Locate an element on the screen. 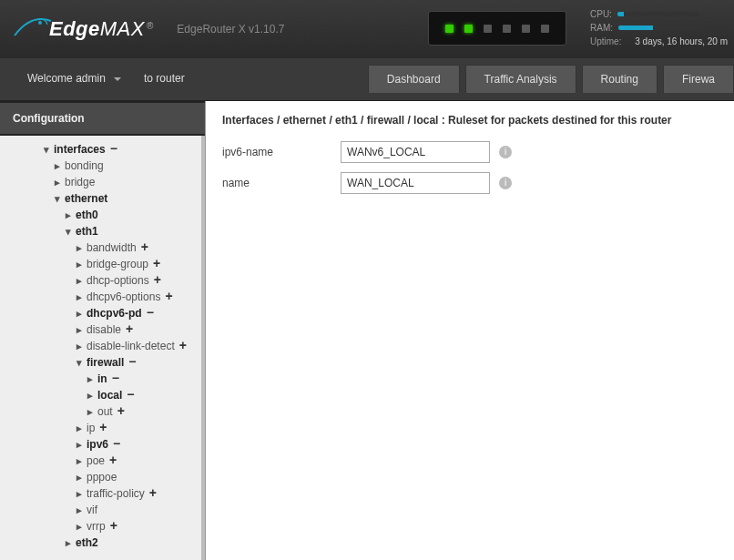 This screenshot has height=560, width=734. port-led-panel is located at coordinates (497, 28).